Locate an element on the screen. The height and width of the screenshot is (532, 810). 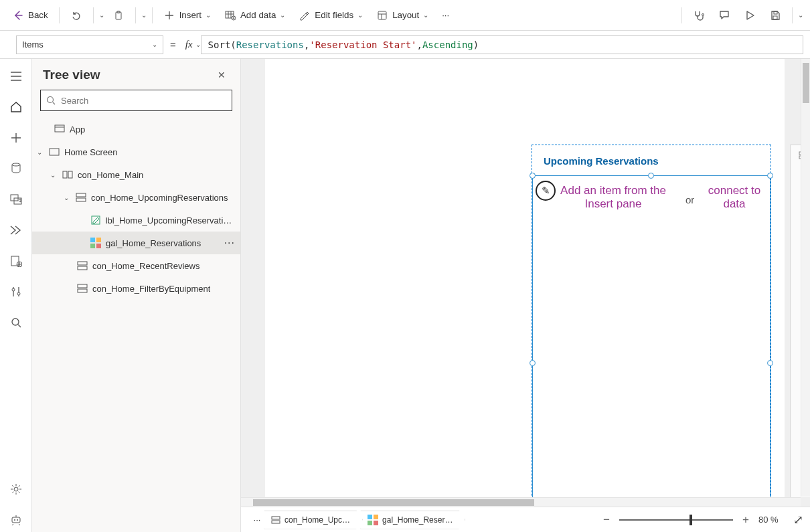
tree-item-lbl-upcoming: lbl_Home_UpcomingReservations is located at coordinates (137, 220).